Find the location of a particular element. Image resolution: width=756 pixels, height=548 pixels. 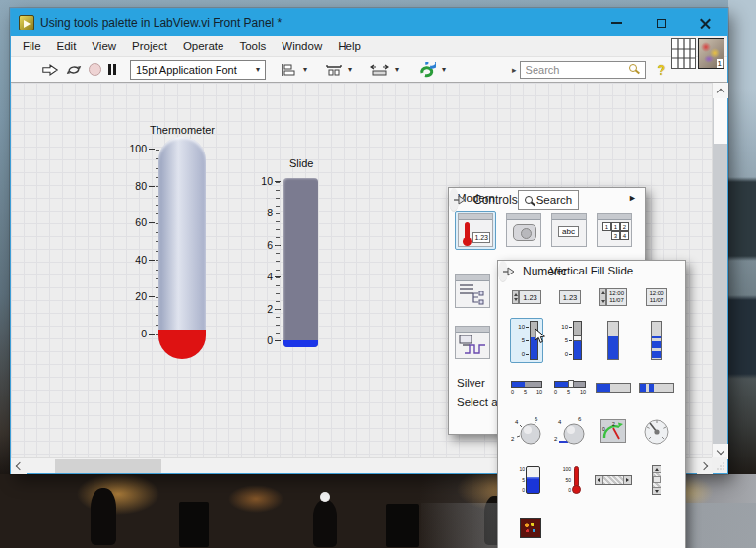

tank-glyph is located at coordinates (534, 480).